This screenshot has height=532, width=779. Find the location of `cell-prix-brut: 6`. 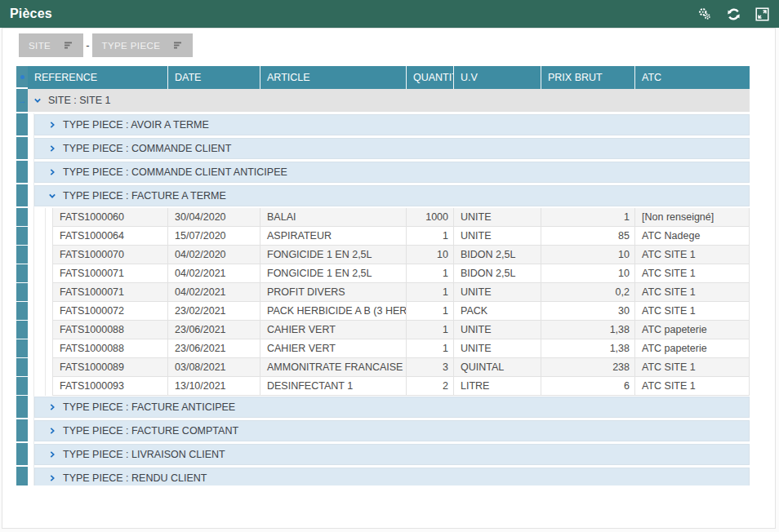

cell-prix-brut: 6 is located at coordinates (588, 387).